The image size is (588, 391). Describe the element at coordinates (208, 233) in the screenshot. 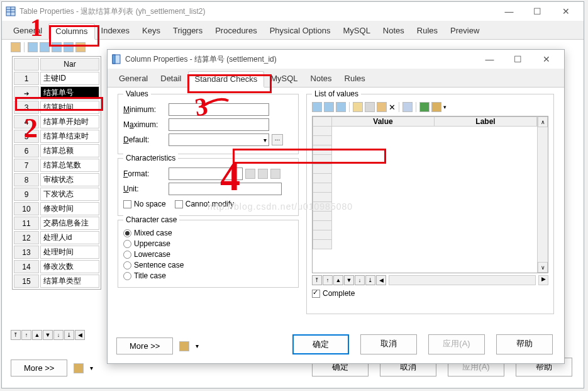

I see `radio-mixed: Mixed case` at that location.